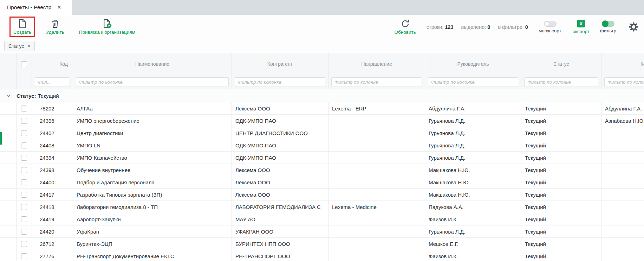  Describe the element at coordinates (322, 96) in the screenshot. I see `group-row-status-current: Статус: Текущий` at that location.